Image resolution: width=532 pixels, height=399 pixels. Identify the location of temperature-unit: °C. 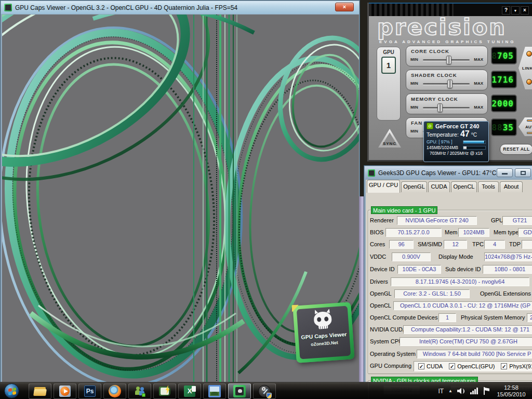
(474, 135).